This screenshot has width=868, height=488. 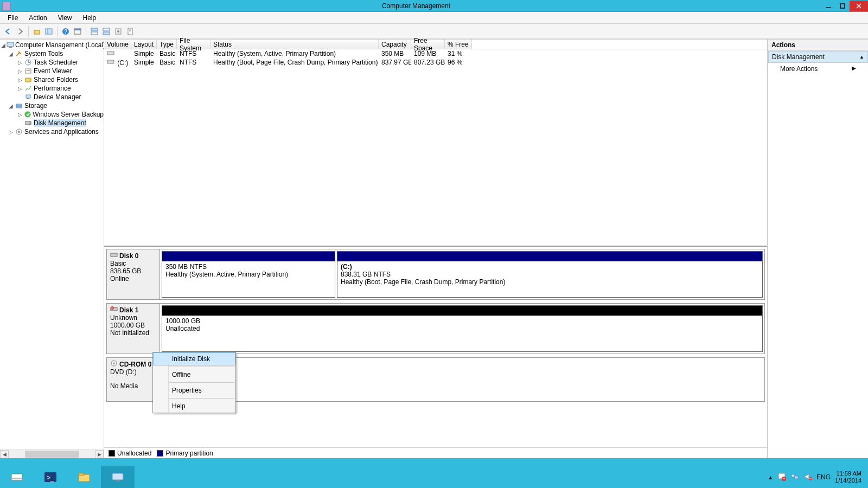 I want to click on back-button, so click(x=8, y=31).